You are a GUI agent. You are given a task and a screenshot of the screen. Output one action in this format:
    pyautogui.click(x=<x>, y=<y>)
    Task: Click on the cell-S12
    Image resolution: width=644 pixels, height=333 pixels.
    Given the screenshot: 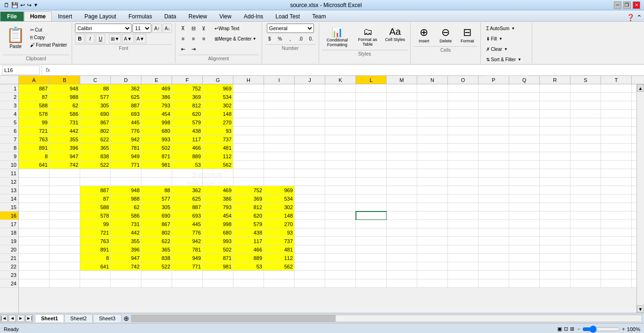 What is the action you would take?
    pyautogui.click(x=586, y=182)
    